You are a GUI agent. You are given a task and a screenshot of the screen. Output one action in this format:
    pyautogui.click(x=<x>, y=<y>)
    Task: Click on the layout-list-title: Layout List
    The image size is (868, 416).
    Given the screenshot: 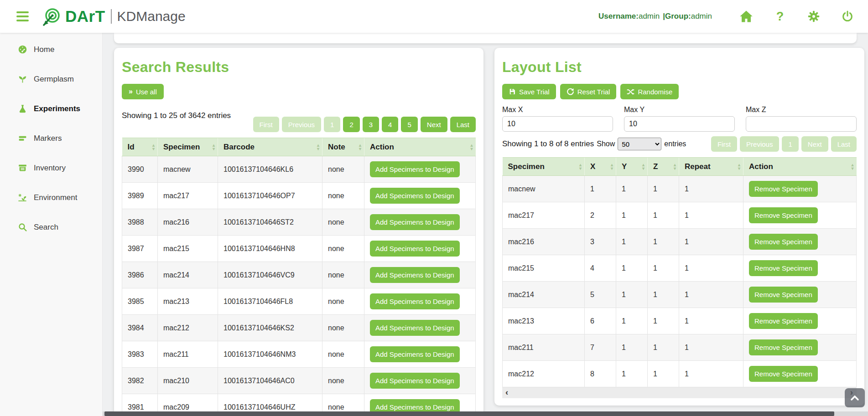 What is the action you would take?
    pyautogui.click(x=680, y=67)
    